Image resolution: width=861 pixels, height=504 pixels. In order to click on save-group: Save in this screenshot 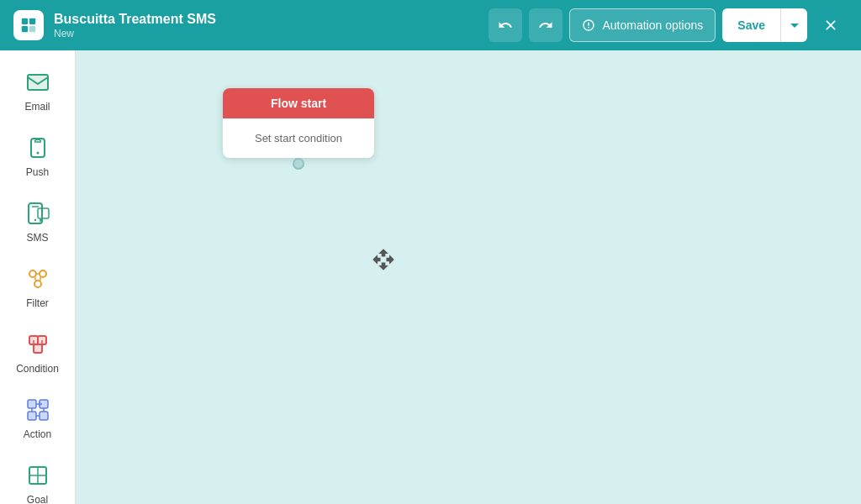, I will do `click(765, 25)`.